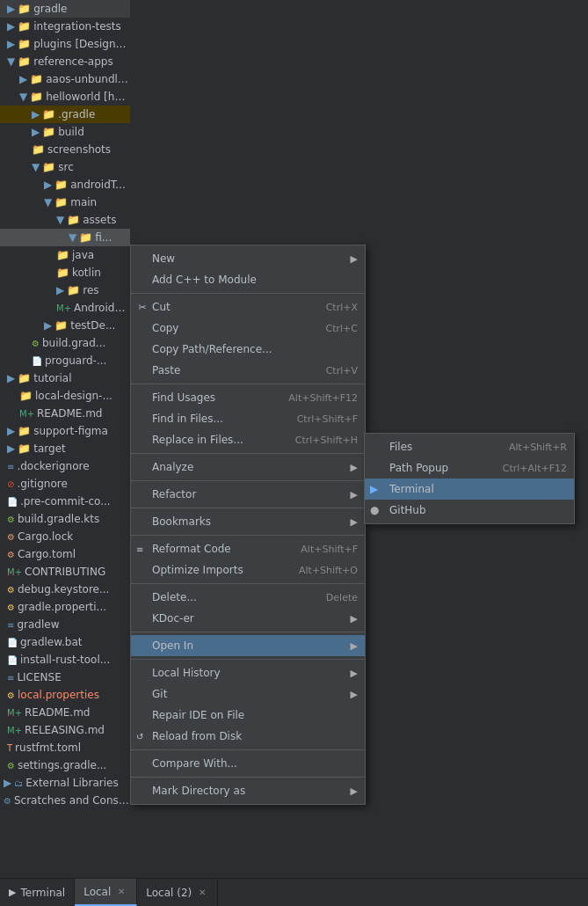 The height and width of the screenshot is (906, 588). Describe the element at coordinates (248, 307) in the screenshot. I see `menu-item-cut: ✂ Cut Ctrl+X` at that location.